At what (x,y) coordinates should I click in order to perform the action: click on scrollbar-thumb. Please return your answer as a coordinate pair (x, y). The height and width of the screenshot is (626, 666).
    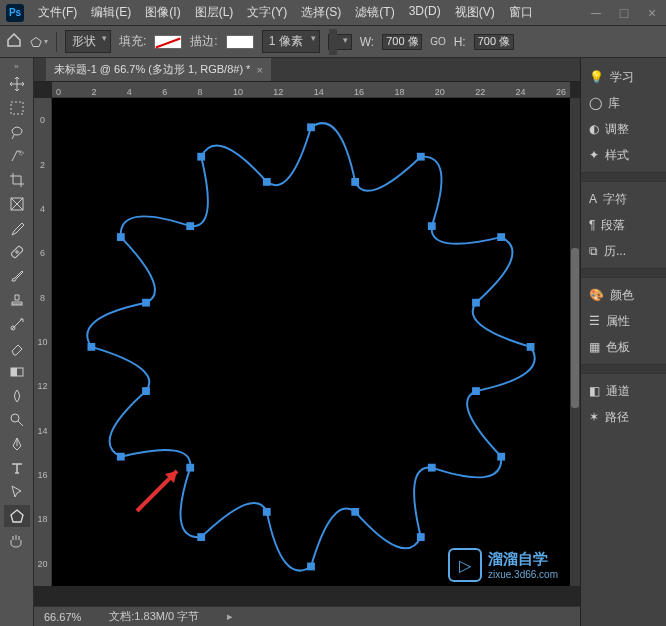
    Looking at the image, I should click on (575, 328).